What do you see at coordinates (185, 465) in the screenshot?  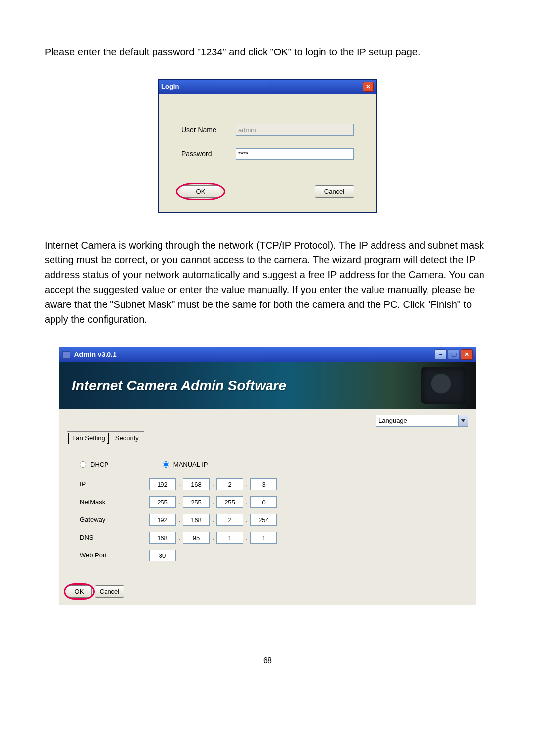 I see `radio-manual-ip: MANUAL IP` at bounding box center [185, 465].